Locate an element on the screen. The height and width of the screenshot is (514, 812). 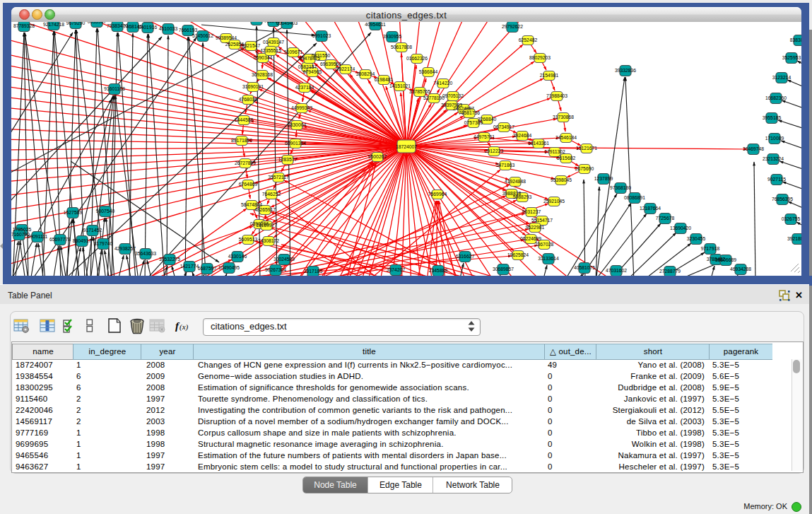
svg-text: 9027115 is located at coordinates (777, 180).